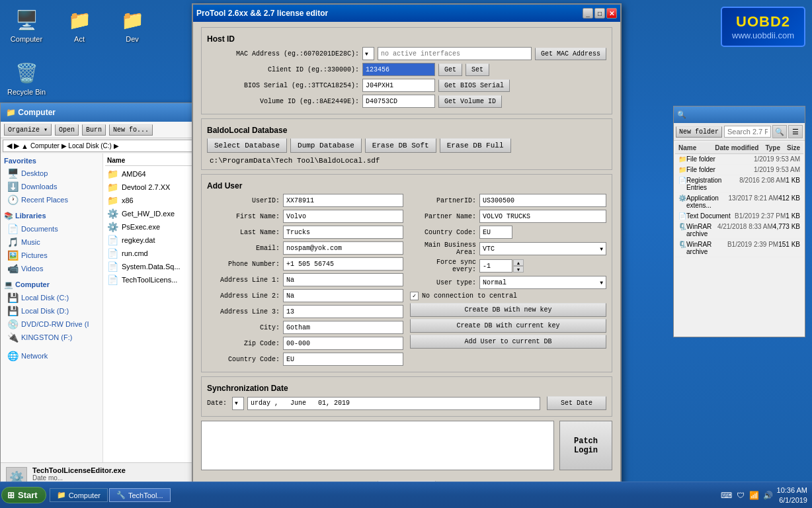  What do you see at coordinates (508, 296) in the screenshot?
I see `no-connection-row: ✓ No connection to central` at bounding box center [508, 296].